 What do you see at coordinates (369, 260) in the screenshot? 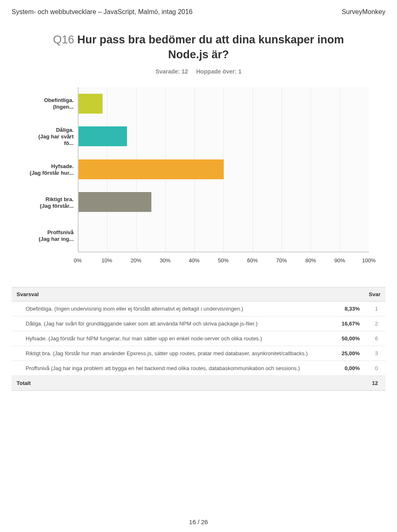
I see `x-axis-tick: 100%` at bounding box center [369, 260].